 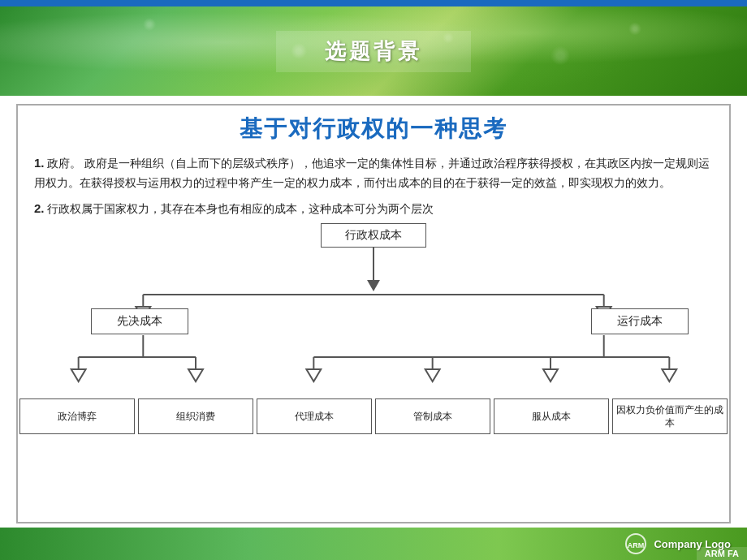 I want to click on bottom-box-3: 管制成本, so click(x=433, y=416).